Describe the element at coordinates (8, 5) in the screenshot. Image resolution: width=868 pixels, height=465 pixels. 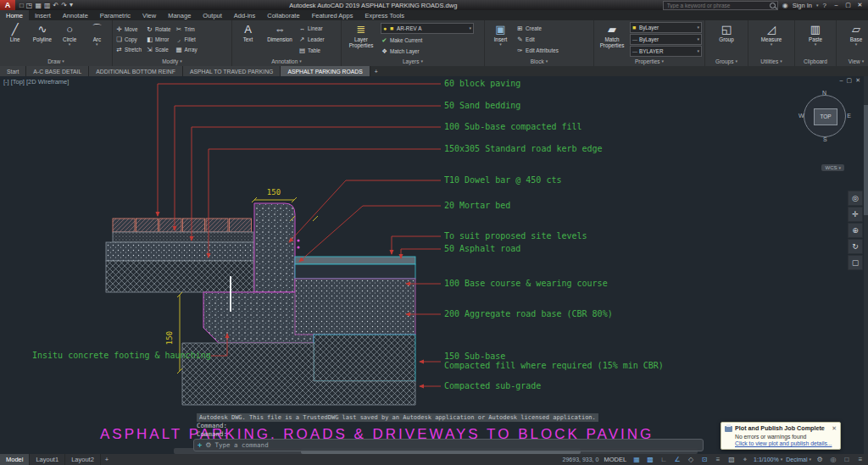
I see `app-logo-button: A` at that location.